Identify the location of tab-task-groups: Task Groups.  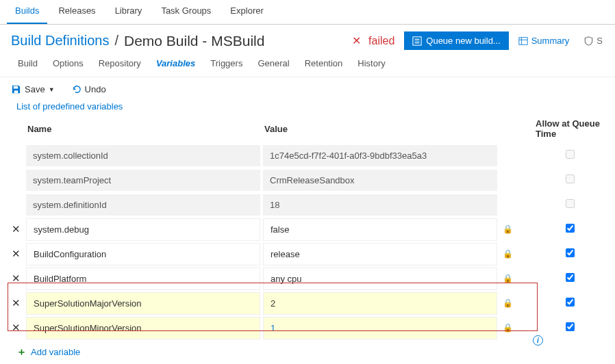
(186, 12).